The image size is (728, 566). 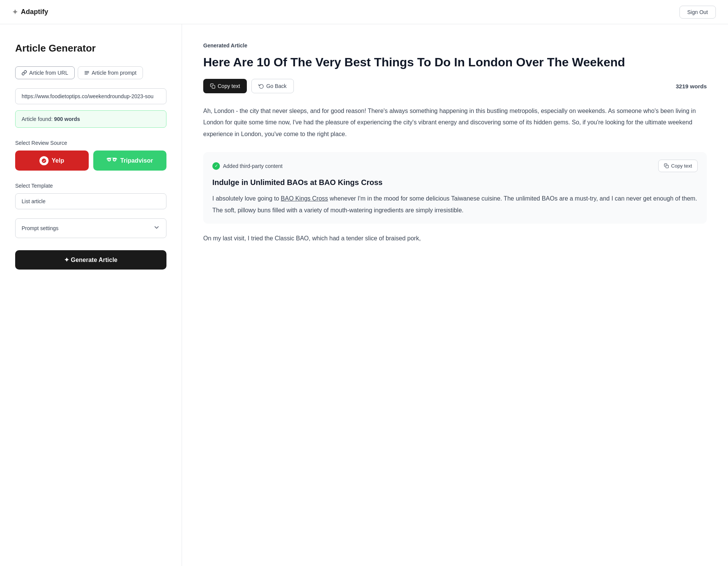 What do you see at coordinates (110, 73) in the screenshot?
I see `tab-article-from-prompt: Article from prompt` at bounding box center [110, 73].